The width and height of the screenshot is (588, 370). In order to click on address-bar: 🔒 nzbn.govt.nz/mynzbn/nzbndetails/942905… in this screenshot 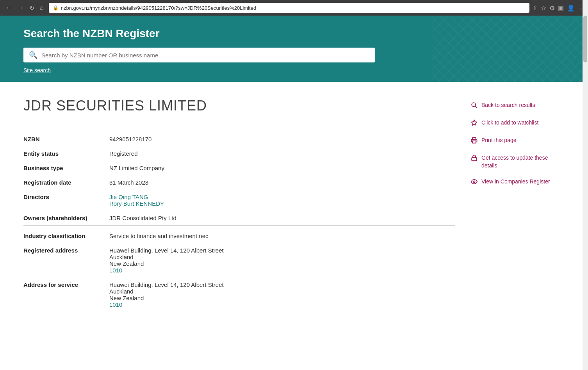, I will do `click(289, 8)`.